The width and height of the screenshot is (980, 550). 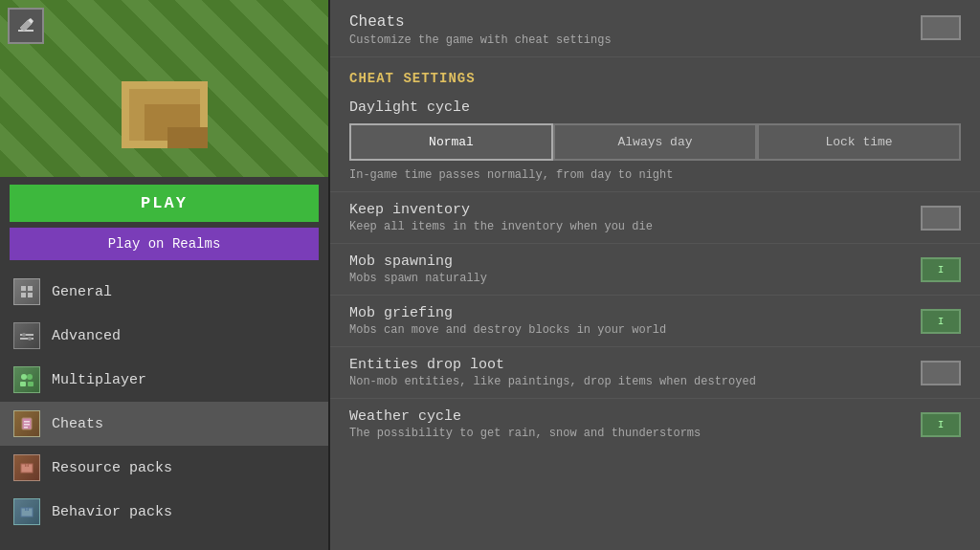 I want to click on mob-griefing-toggle: I, so click(x=941, y=321).